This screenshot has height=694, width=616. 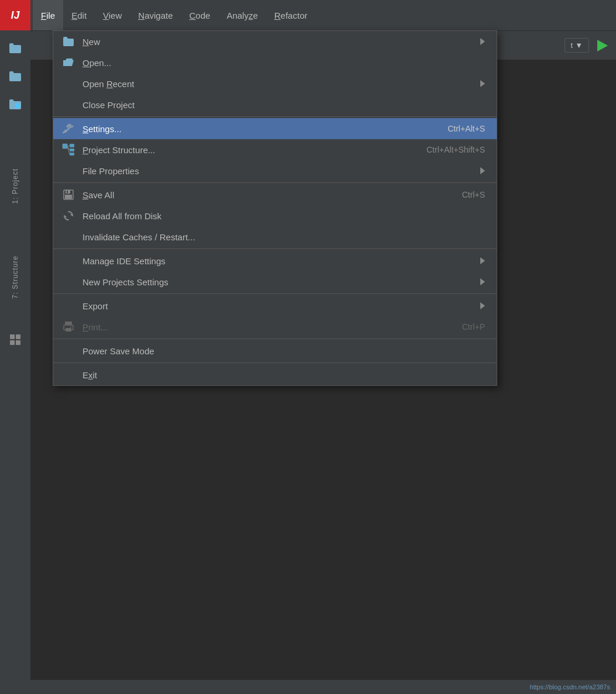 I want to click on reload-icon, so click(x=68, y=216).